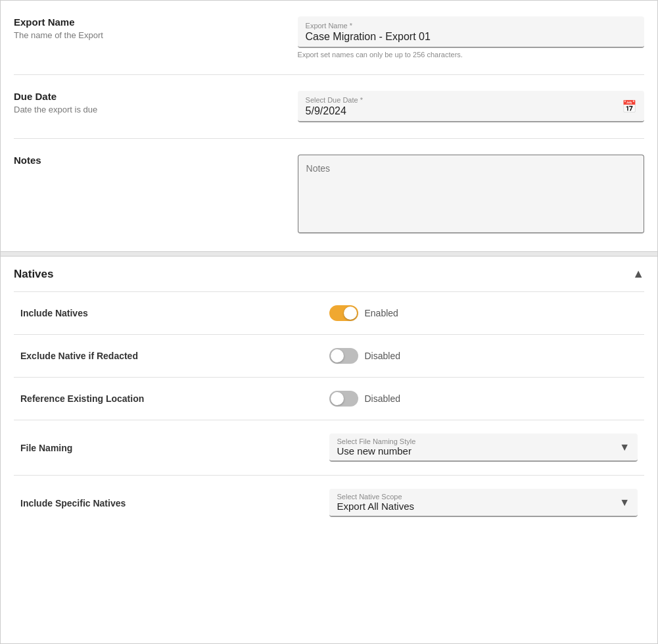  I want to click on exclude-native-label: Exclude Native if Redacted, so click(175, 356).